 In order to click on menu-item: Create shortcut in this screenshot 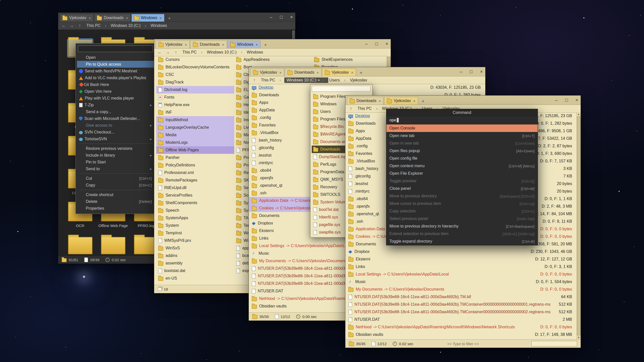, I will do `click(116, 195)`.